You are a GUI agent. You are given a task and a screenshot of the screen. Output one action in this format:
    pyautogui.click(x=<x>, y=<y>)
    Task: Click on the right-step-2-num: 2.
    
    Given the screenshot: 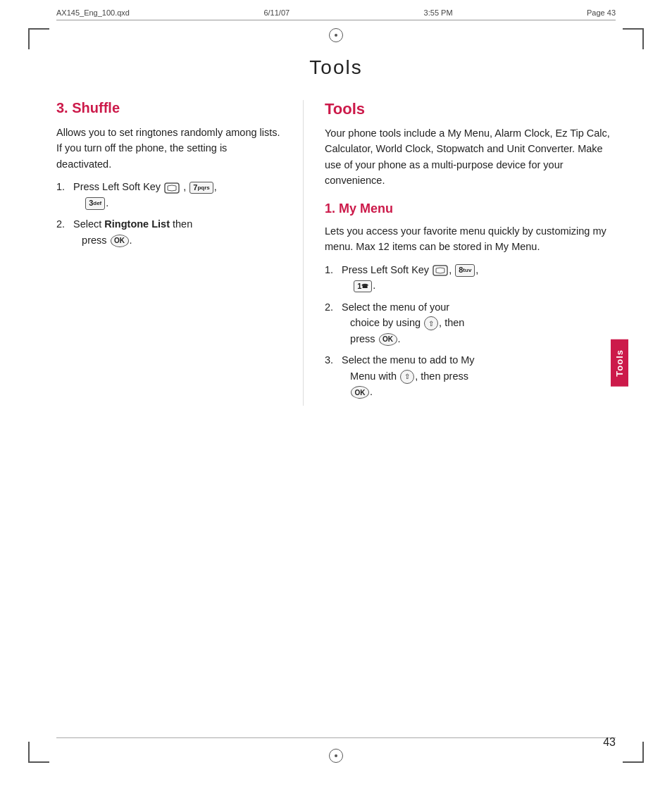 What is the action you would take?
    pyautogui.click(x=332, y=307)
    